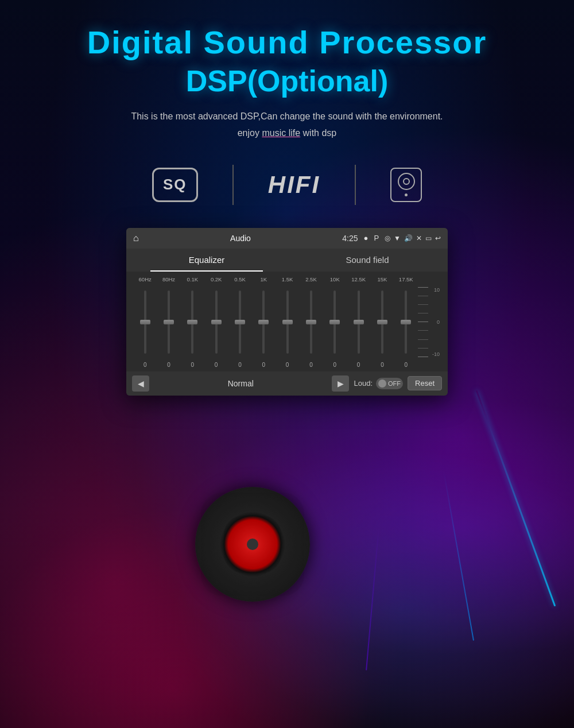 This screenshot has height=728, width=574. I want to click on tab-sound-field: Sound field, so click(367, 260).